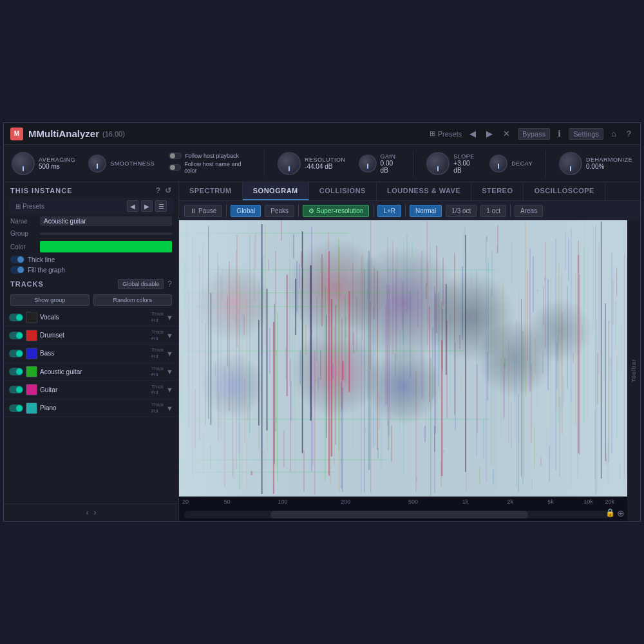 The image size is (644, 644). I want to click on freq-500: 500, so click(413, 502).